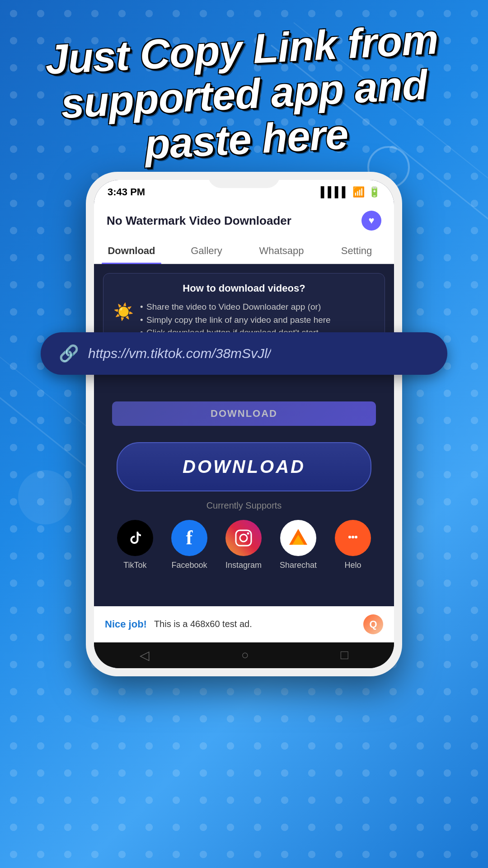 Image resolution: width=488 pixels, height=868 pixels. What do you see at coordinates (244, 414) in the screenshot?
I see `small-download-button: DOWNLOAD` at bounding box center [244, 414].